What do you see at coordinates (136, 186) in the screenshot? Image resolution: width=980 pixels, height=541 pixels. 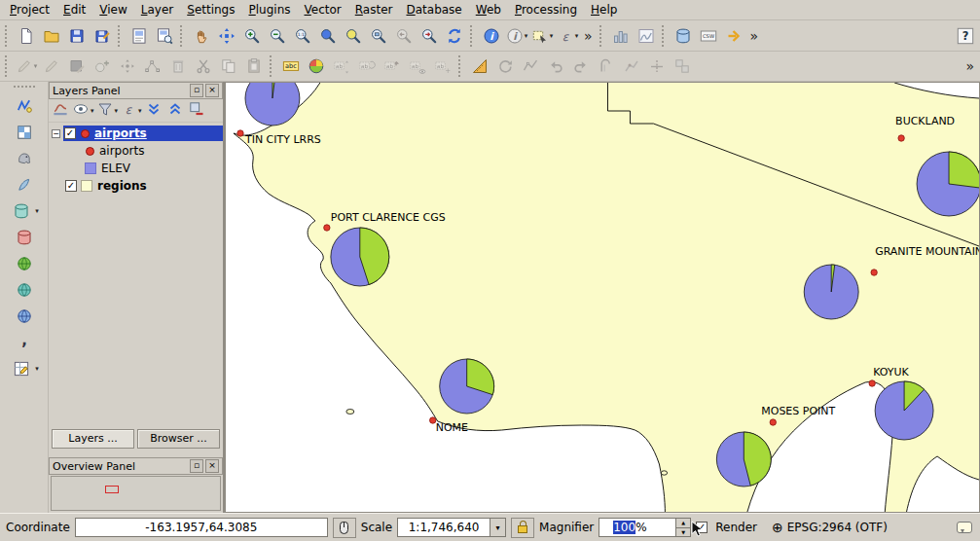 I see `layer-row: ✓regions` at bounding box center [136, 186].